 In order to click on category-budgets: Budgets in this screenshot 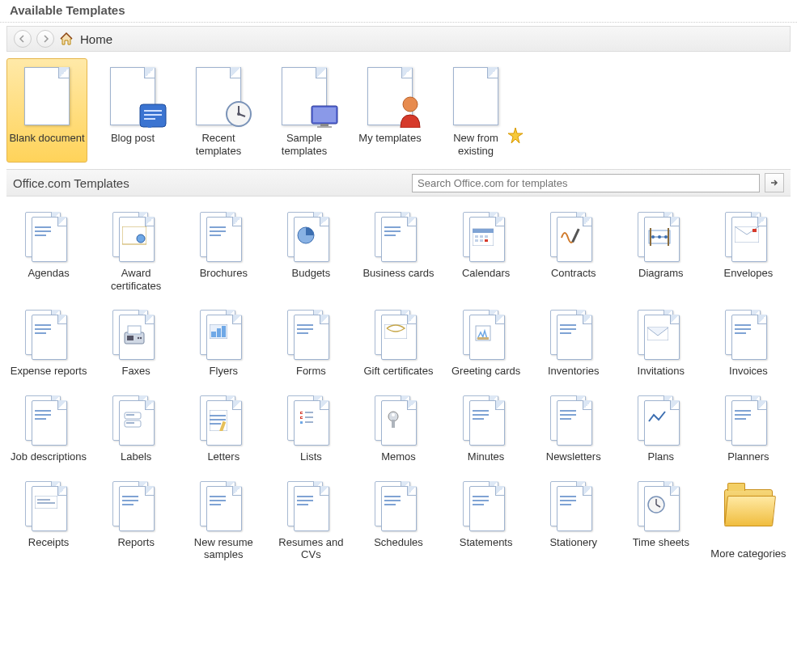, I will do `click(311, 251)`.